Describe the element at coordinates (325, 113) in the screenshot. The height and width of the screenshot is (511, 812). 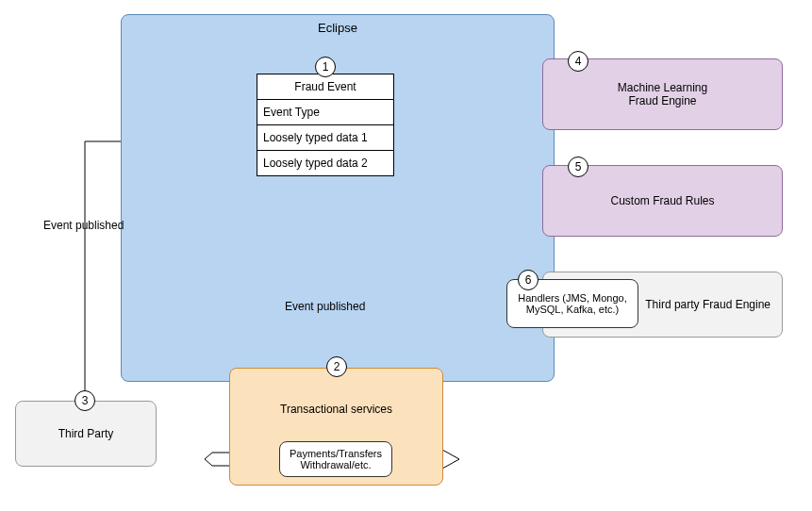
I see `fraud-event-row: Event Type` at that location.